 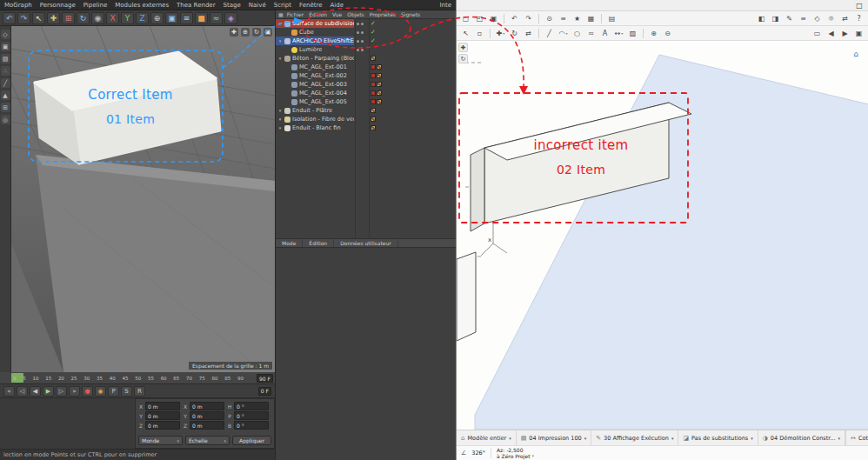 What do you see at coordinates (232, 5) in the screenshot?
I see `menu-stage: Stage` at bounding box center [232, 5].